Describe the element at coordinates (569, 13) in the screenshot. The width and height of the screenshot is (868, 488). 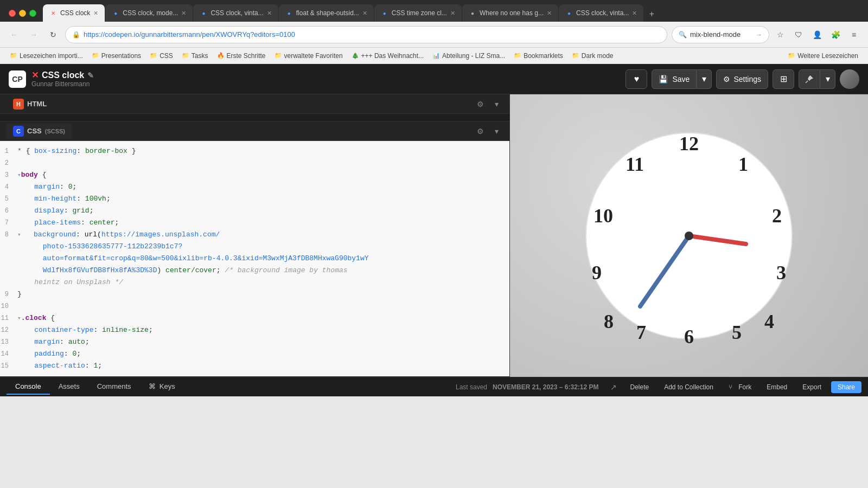
I see `tab-7-favicon: ●` at that location.